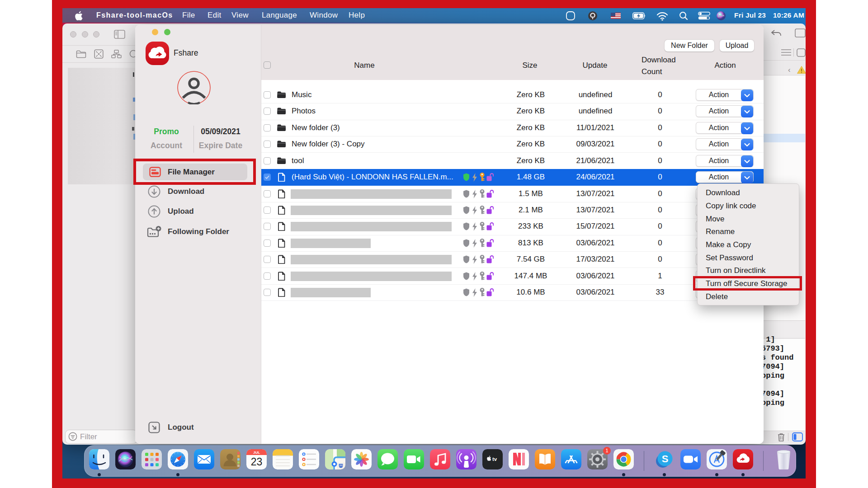 This screenshot has width=868, height=488. Describe the element at coordinates (256, 453) in the screenshot. I see `svg-text: JUL` at that location.